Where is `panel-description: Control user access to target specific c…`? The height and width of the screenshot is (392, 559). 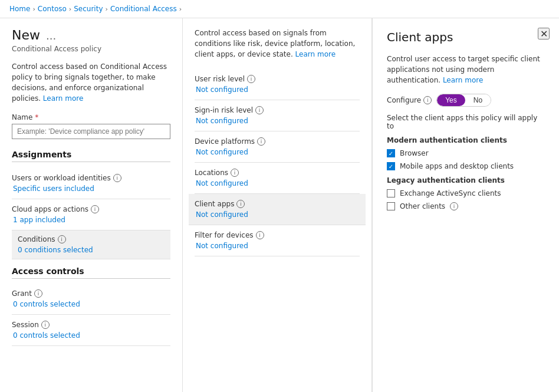 panel-description: Control user access to target specific c… is located at coordinates (466, 70).